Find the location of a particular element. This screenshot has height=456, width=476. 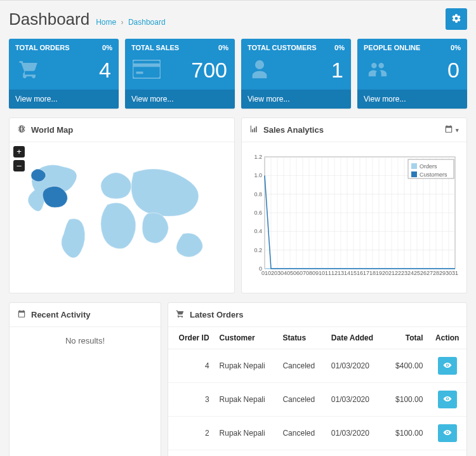

table-row: 3Rupak NepaliCanceled01/03/2020$100.00 is located at coordinates (317, 400).